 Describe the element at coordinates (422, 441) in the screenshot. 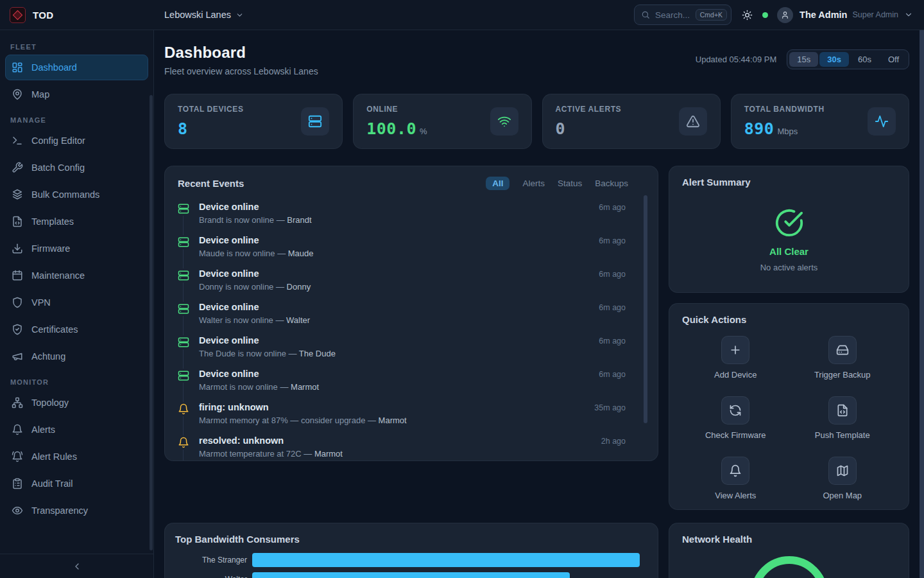

I see `event-top: resolved: unknown2h ago` at that location.